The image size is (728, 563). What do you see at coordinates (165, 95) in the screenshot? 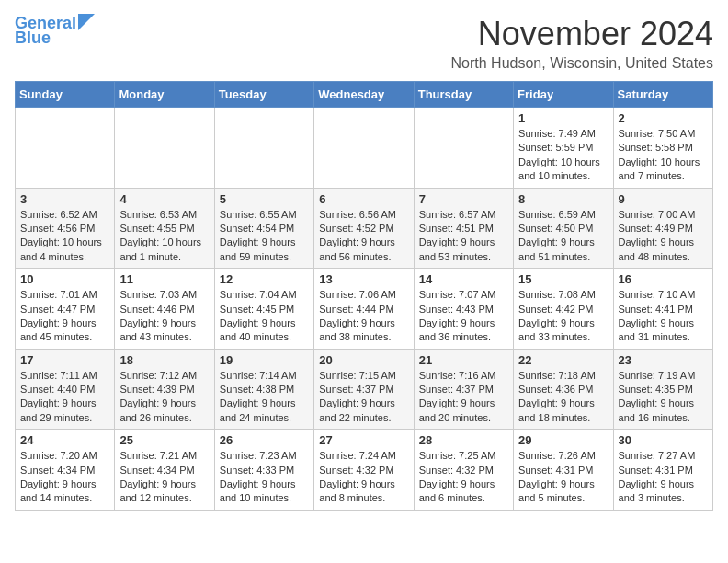
I see `weekday-header-monday: Monday` at bounding box center [165, 95].